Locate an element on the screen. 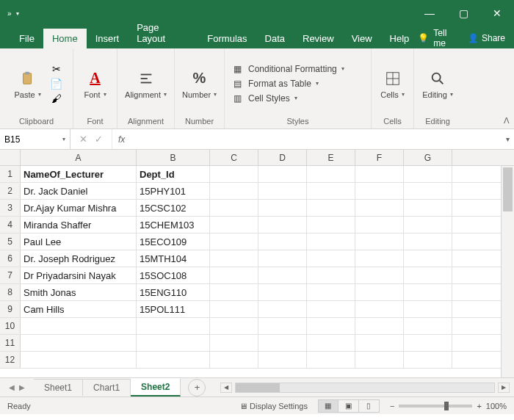 The width and height of the screenshot is (514, 420). cell: 15ENG110 is located at coordinates (173, 292).